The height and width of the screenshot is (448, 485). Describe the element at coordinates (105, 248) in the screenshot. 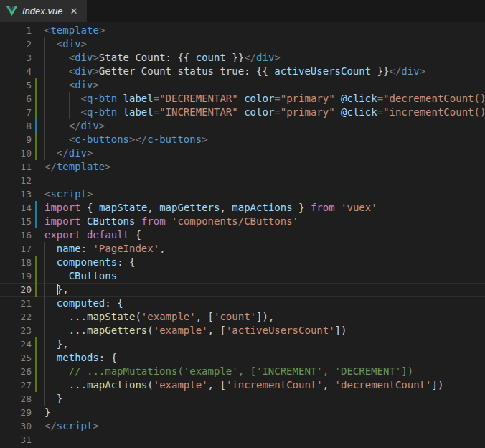

I see `code-text: name: 'PageIndex',` at that location.